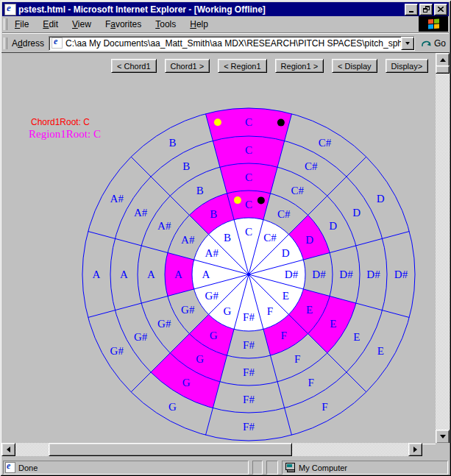 This screenshot has height=476, width=451. Describe the element at coordinates (443, 437) in the screenshot. I see `scroll-down-button` at that location.